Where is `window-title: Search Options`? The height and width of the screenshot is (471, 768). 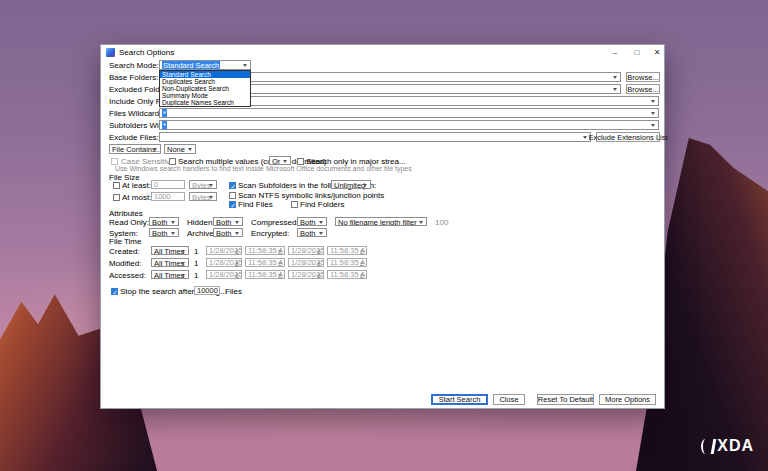
window-title: Search Options is located at coordinates (146, 52).